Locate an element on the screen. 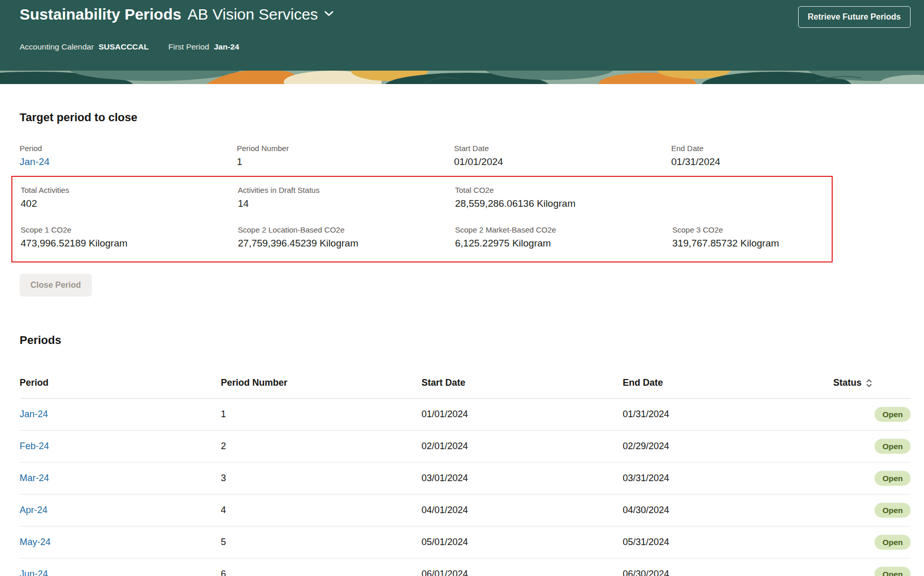 The image size is (924, 576). first-period-value: Jan-24 is located at coordinates (226, 47).